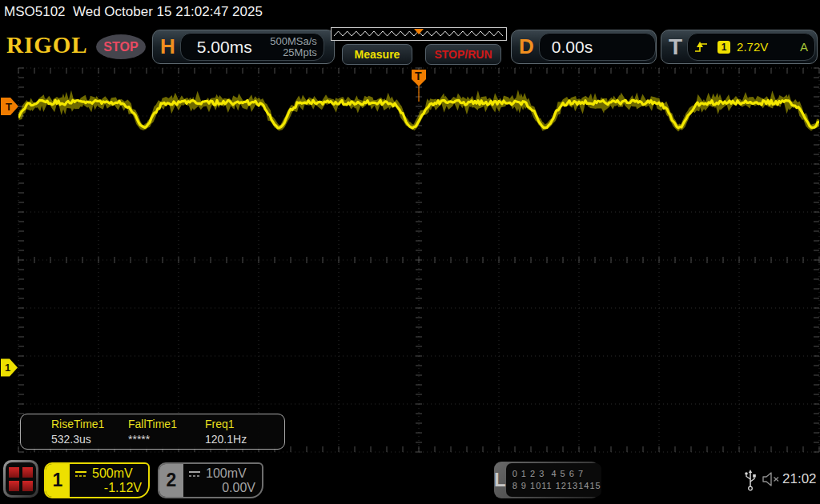  What do you see at coordinates (90, 424) in the screenshot?
I see `measurement-label: RiseTime1` at bounding box center [90, 424].